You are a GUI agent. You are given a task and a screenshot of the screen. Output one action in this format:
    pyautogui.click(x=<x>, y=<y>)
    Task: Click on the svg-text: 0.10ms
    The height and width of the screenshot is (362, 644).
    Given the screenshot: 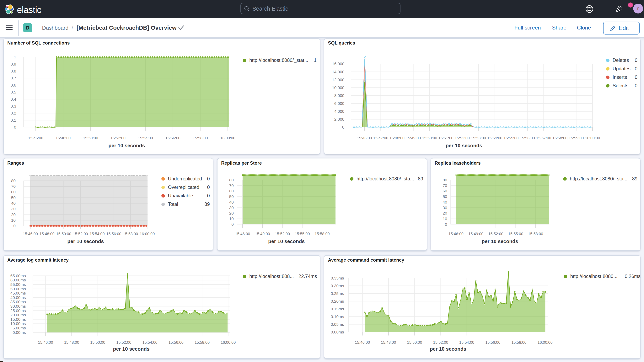 What is the action you would take?
    pyautogui.click(x=338, y=316)
    